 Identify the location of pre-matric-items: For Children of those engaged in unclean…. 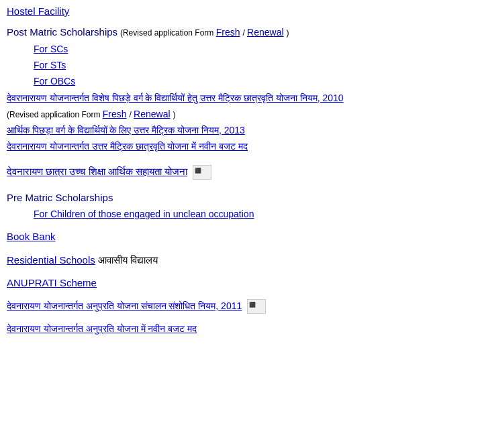
(240, 215).